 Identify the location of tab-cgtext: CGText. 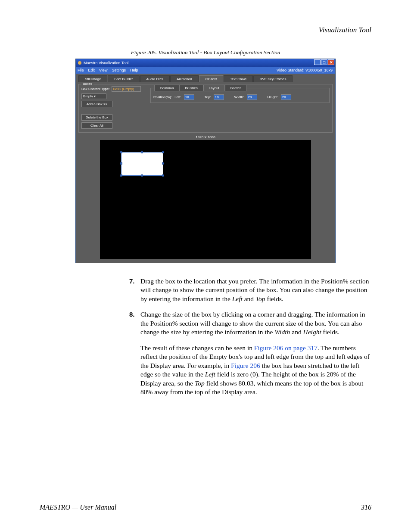
(211, 79).